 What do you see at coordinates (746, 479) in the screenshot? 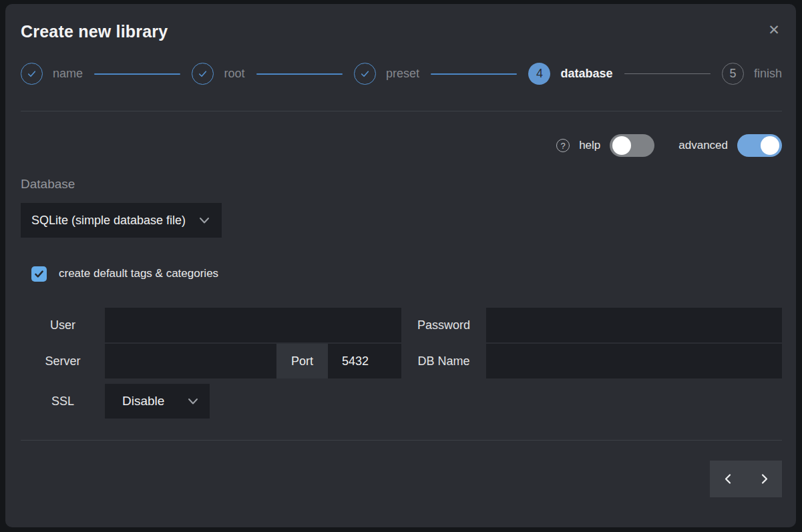
I see `nav-button-group` at bounding box center [746, 479].